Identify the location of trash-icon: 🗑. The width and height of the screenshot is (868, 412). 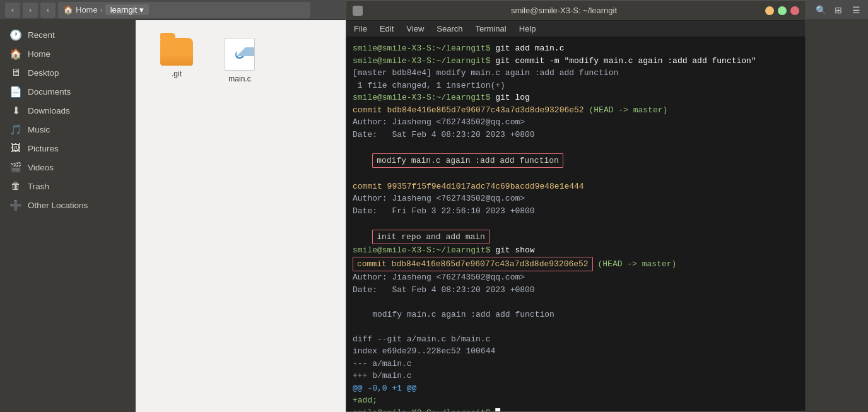
(16, 186).